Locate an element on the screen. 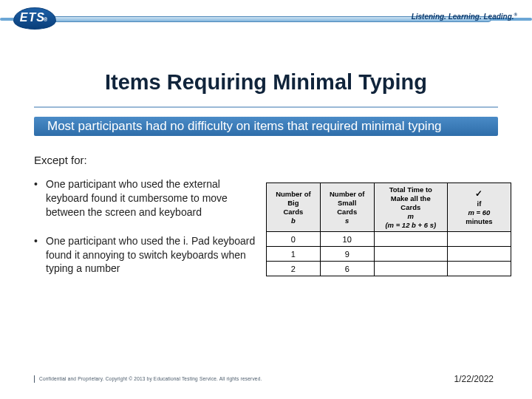 Image resolution: width=532 pixels, height=399 pixels. cell-b: 1 is located at coordinates (294, 254).